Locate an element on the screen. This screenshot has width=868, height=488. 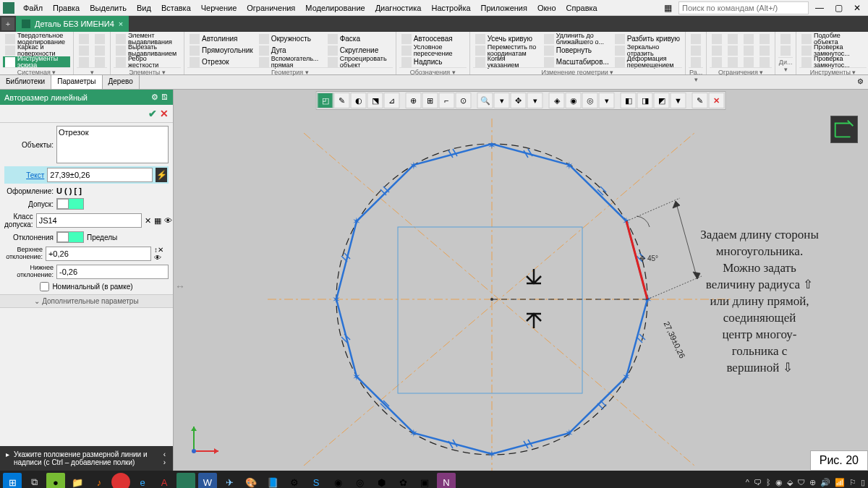
panel-settings-icon: ⚙ is located at coordinates (861, 82).